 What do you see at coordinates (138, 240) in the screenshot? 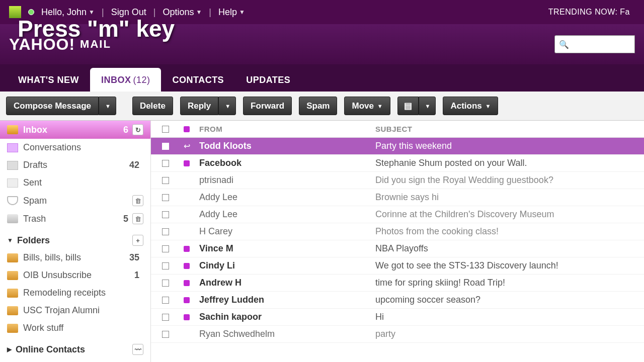
I see `add-folder-button: +` at bounding box center [138, 240].